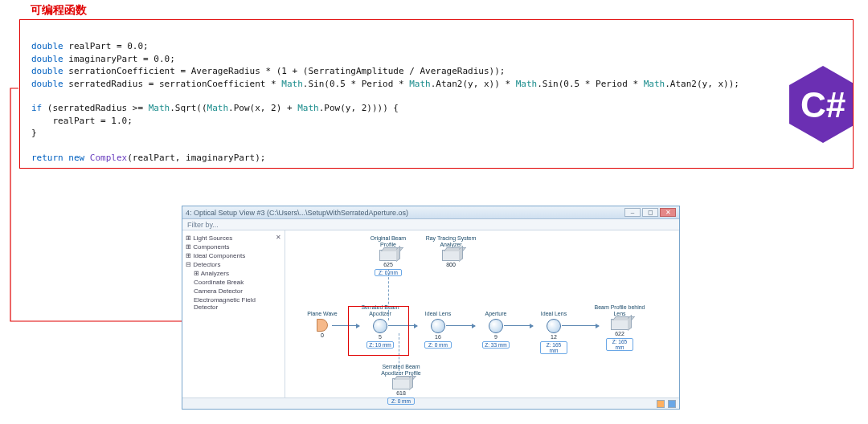 This screenshot has height=424, width=868. I want to click on node-index: 9, so click(496, 337).